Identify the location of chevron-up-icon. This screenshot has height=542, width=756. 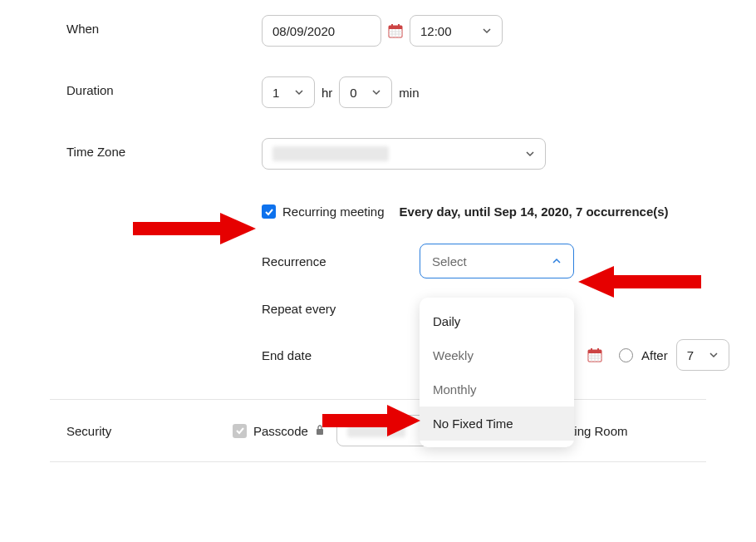
(557, 261).